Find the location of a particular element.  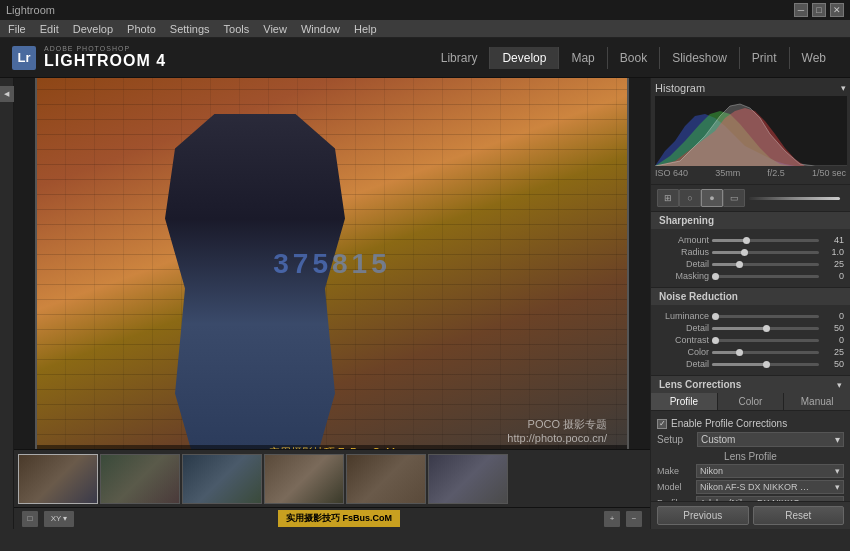

lens-content: ✓ Enable Profile Corrections Setup Custo… is located at coordinates (750, 456).